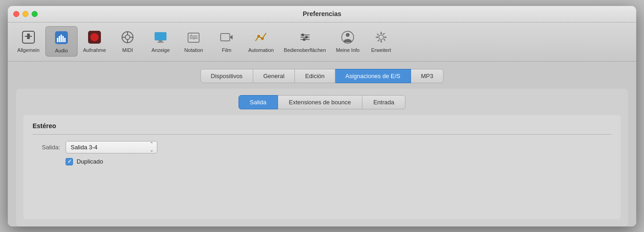 Image resolution: width=644 pixels, height=232 pixels. What do you see at coordinates (348, 37) in the screenshot?
I see `myinfo-icon` at bounding box center [348, 37].